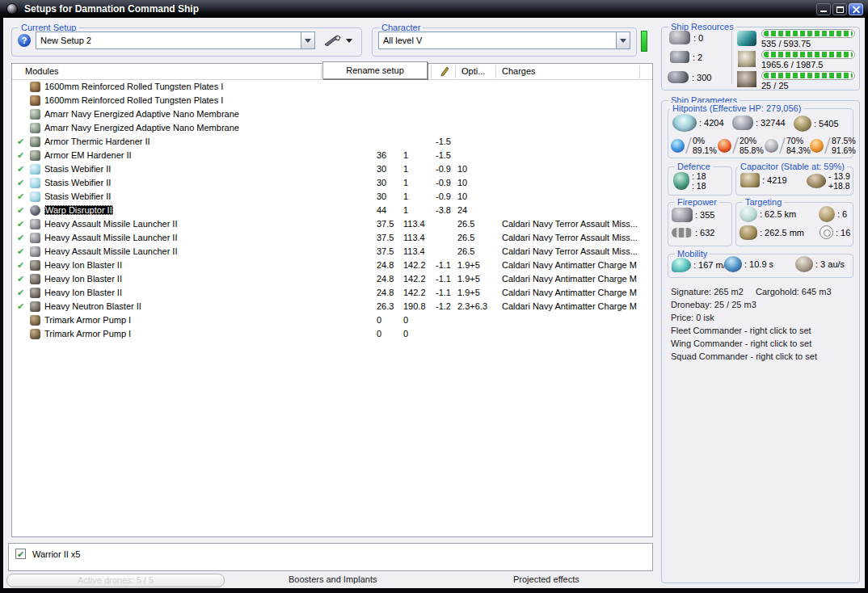  I want to click on character-select: All level V, so click(504, 40).